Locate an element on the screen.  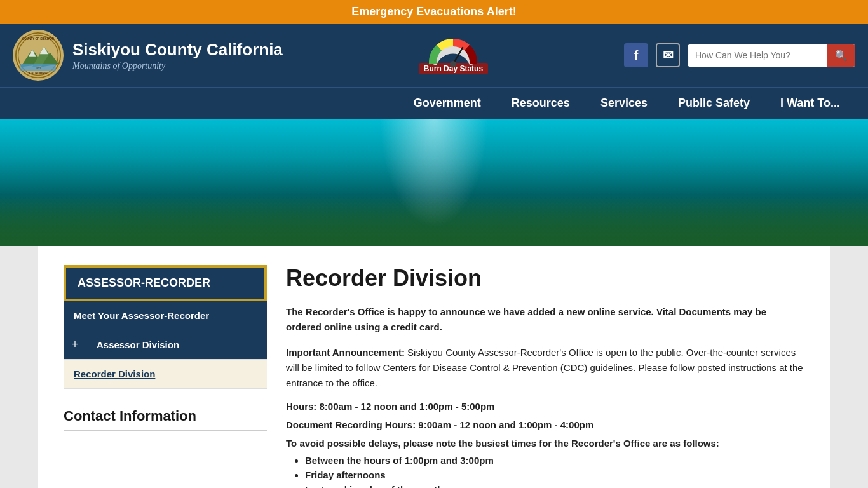
nav-government: Government is located at coordinates (447, 103).